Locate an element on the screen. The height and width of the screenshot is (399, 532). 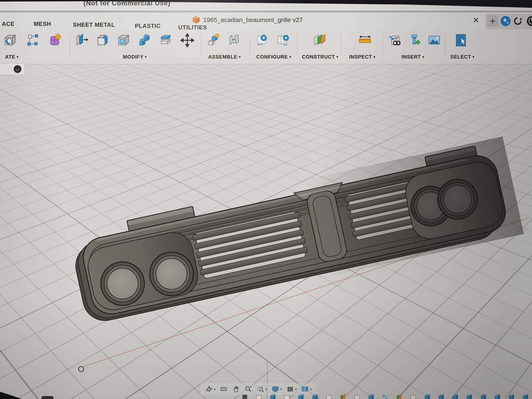
toolbar-group-insert: INSERT▾ is located at coordinates (413, 57).